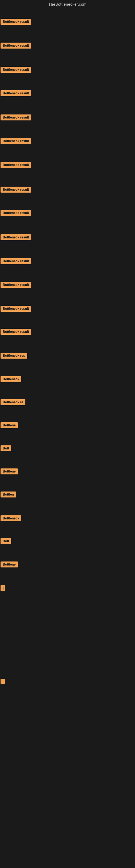 The image size is (135, 868). Describe the element at coordinates (6, 448) in the screenshot. I see `bottleneck-result-label-19: Bott` at that location.